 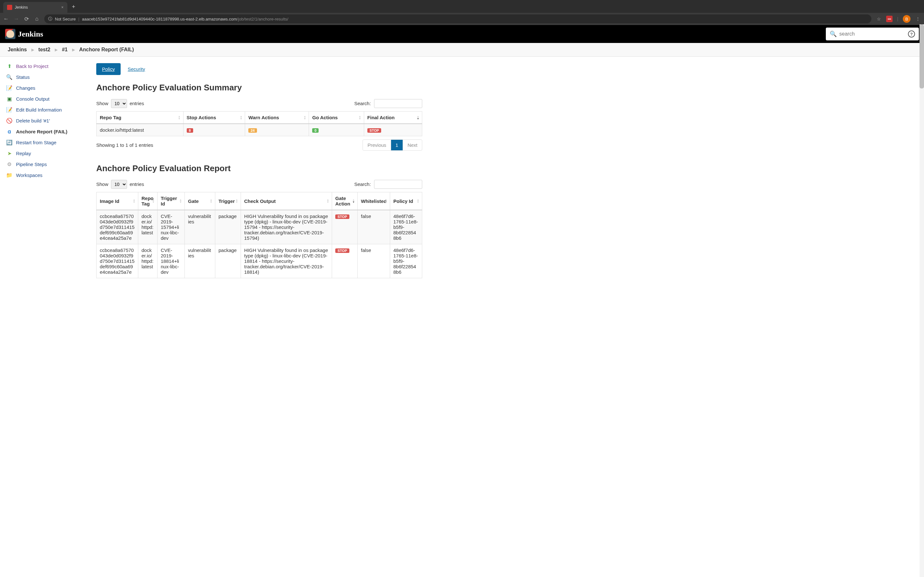 I want to click on next-button: Next, so click(x=412, y=145).